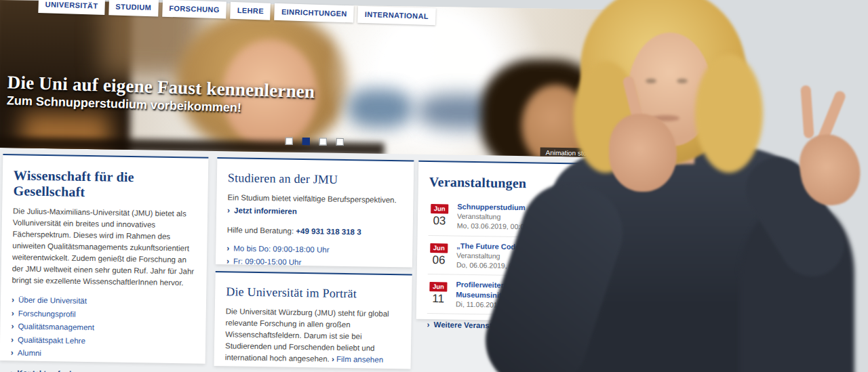 The width and height of the screenshot is (868, 372). I want to click on hours-mo-do: ›Mo bis Do: 09:00-18:00 Uhr, so click(314, 249).